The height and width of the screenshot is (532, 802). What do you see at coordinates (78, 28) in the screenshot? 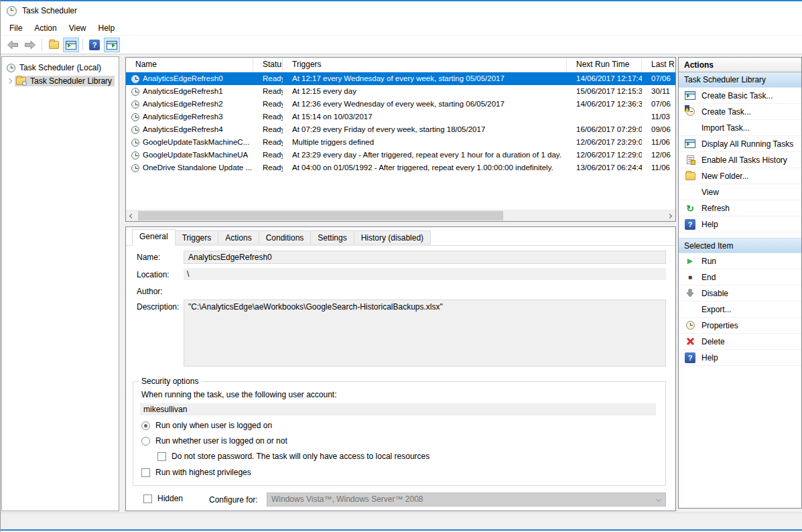
I see `menu-view: View` at bounding box center [78, 28].